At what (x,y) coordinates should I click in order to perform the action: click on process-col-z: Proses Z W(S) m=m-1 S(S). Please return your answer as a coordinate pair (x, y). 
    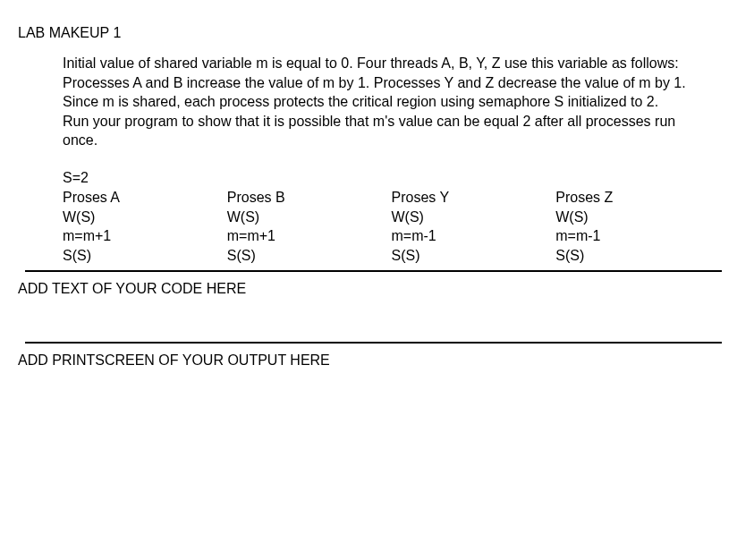
    Looking at the image, I should click on (638, 226).